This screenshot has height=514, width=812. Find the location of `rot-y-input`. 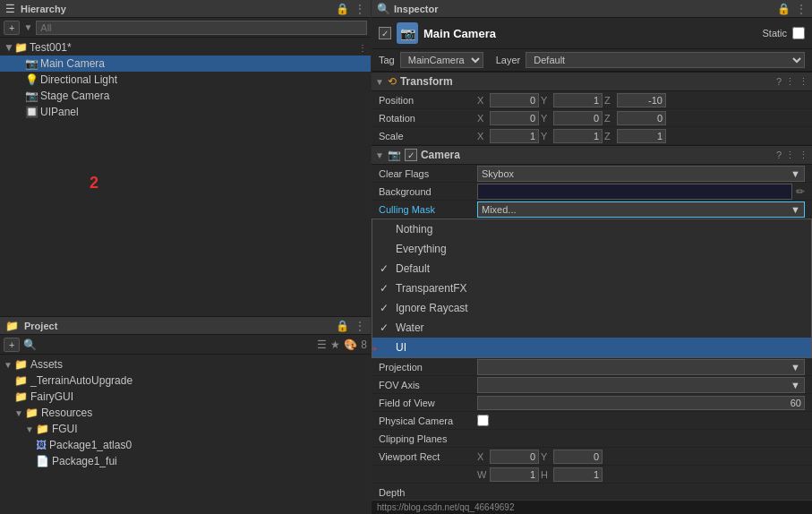

rot-y-input is located at coordinates (578, 118).